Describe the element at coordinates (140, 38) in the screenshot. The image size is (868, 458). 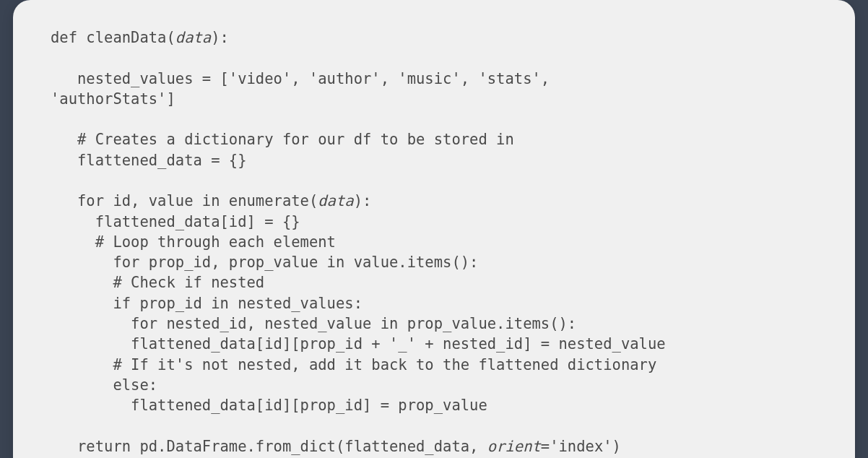
I see `line-1: def cleanData(data):` at that location.